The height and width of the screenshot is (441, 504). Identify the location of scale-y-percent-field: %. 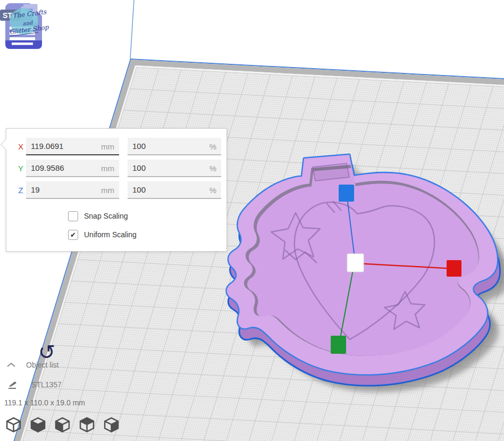
(174, 168).